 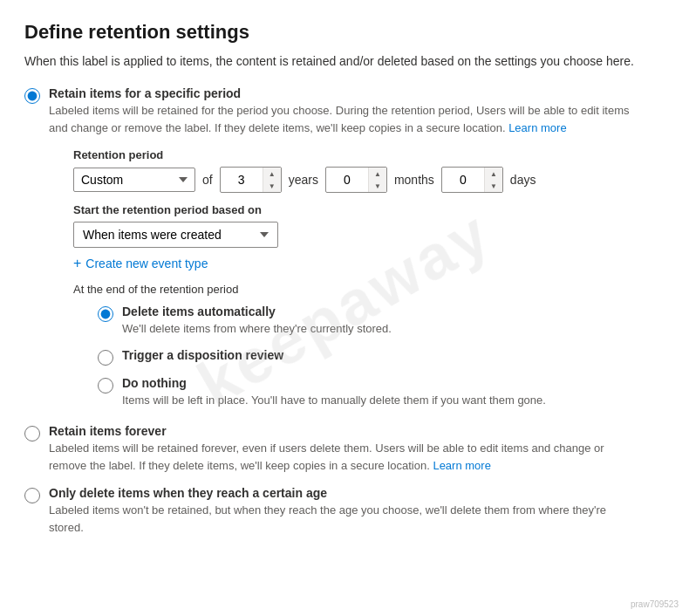 I want to click on radio-disposition, so click(x=106, y=358).